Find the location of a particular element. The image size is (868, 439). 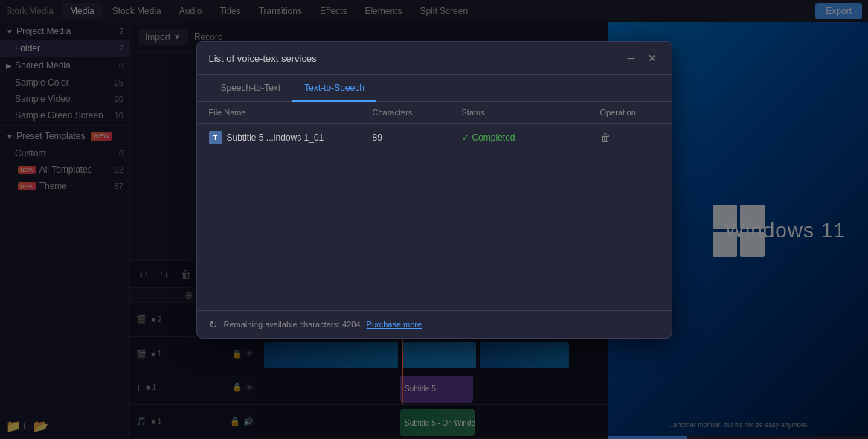

row-operation: 🗑 is located at coordinates (630, 138).